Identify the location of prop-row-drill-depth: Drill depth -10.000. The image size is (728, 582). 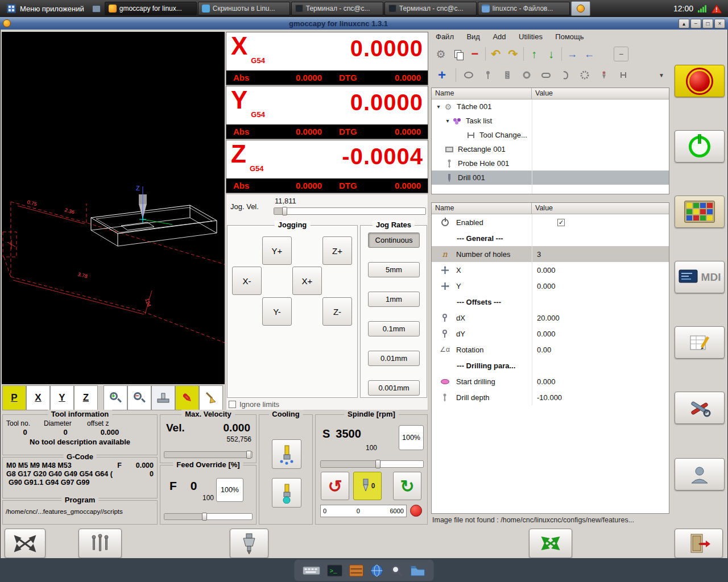
(551, 397).